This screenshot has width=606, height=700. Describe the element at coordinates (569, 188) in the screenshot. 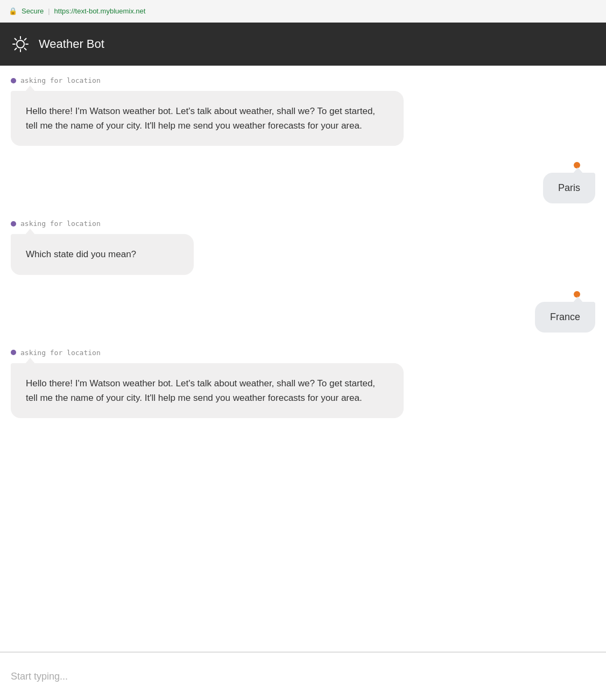

I see `user-bubble-1: Paris` at that location.